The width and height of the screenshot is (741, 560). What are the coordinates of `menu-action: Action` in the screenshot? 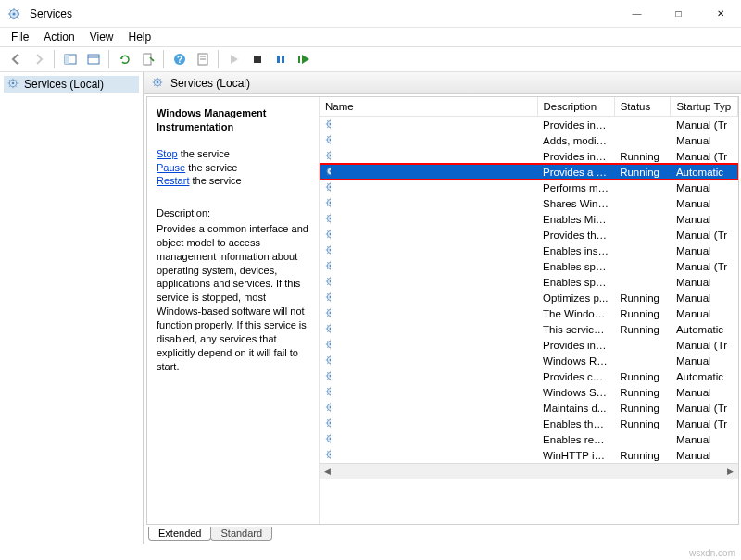 It's located at (59, 37).